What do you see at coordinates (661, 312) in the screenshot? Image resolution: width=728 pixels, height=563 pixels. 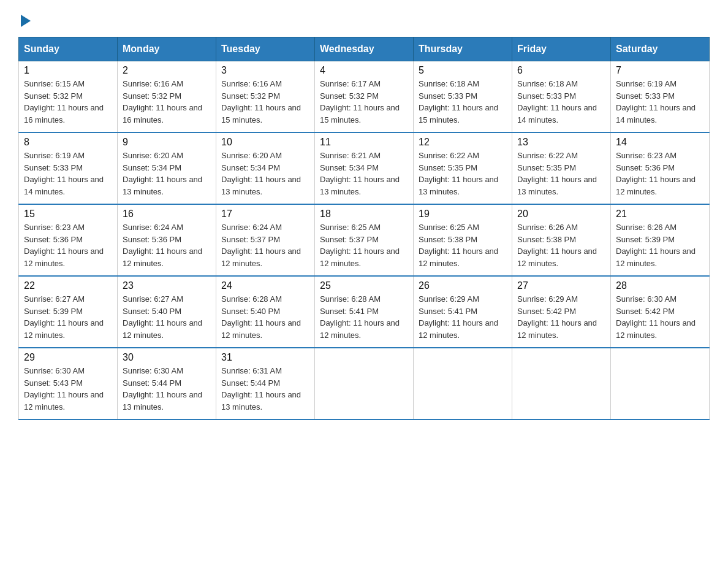 I see `calendar-cell: 28Sunrise: 6:30 AMSunset: 5:42 PMDayligh…` at bounding box center [661, 312].